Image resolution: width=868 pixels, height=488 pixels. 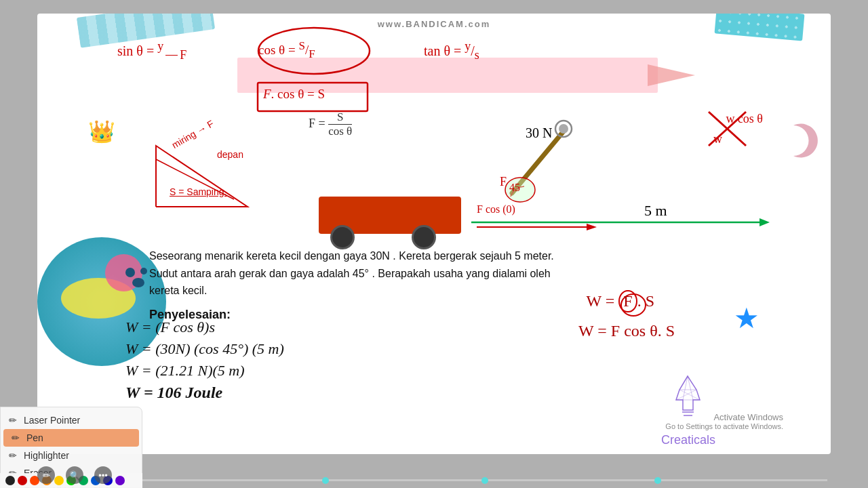 I want to click on solution-1: W = (F cos θ)s, so click(x=205, y=327).